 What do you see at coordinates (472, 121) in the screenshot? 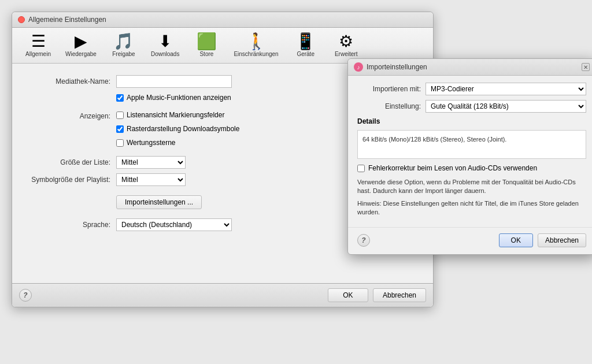
I see `details-label: Details` at bounding box center [472, 121].